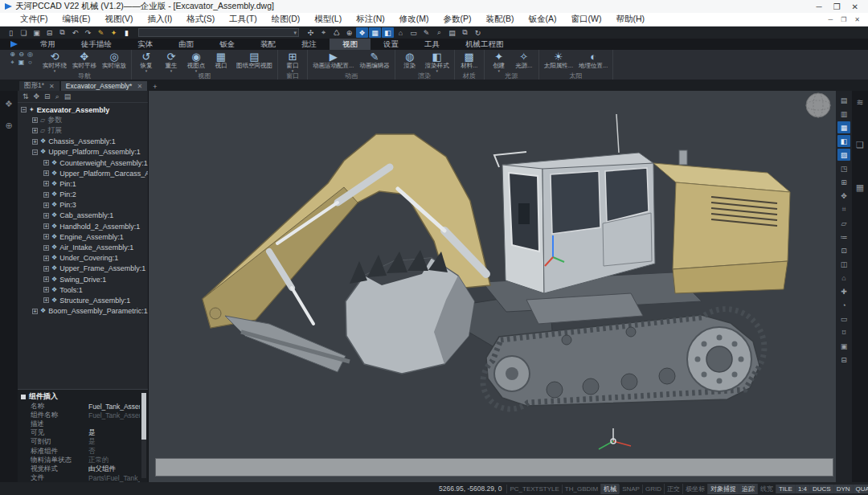  Describe the element at coordinates (55, 61) in the screenshot. I see `ribbon-button: ⟲实时环绕▾` at that location.